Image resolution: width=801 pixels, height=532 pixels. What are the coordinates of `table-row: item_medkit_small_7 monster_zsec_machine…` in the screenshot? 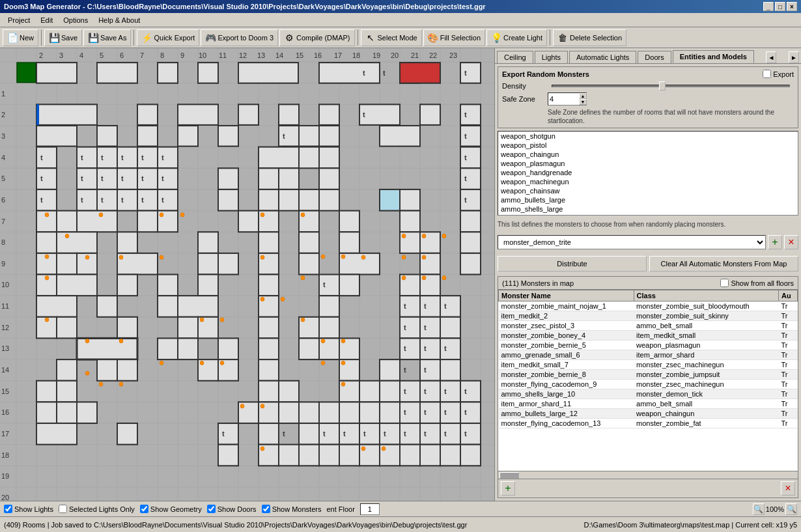 It's located at (649, 365).